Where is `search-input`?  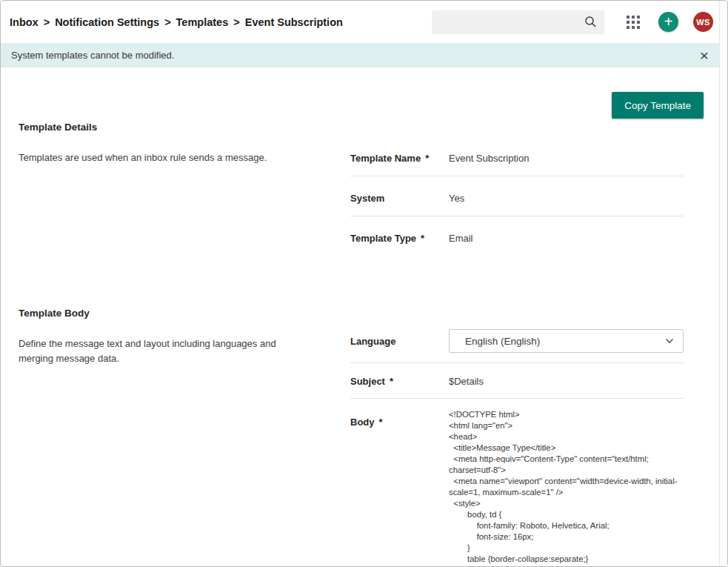 search-input is located at coordinates (512, 22).